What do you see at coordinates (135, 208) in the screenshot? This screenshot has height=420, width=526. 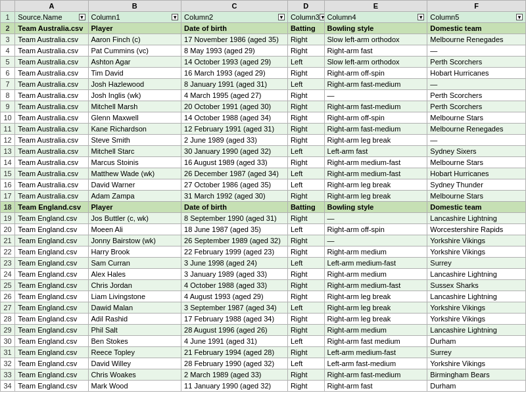 I see `cell-b: Player` at bounding box center [135, 208].